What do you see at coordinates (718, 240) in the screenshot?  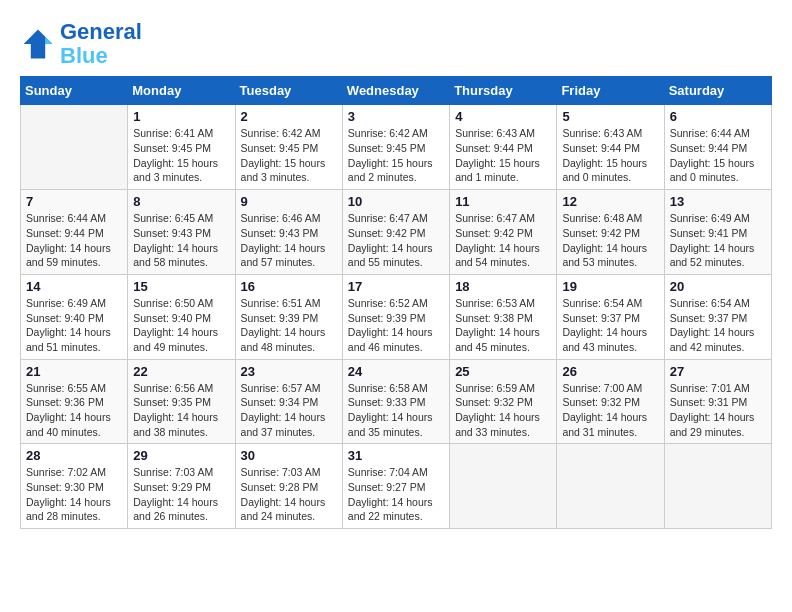 I see `cell-info: Sunrise: 6:49 AMSunset: 9:41 PMDaylight:…` at bounding box center [718, 240].